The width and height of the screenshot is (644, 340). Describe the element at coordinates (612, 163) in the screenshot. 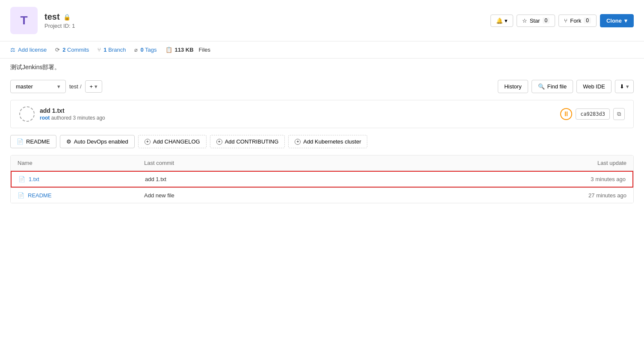

I see `col-update-header: Last update` at that location.